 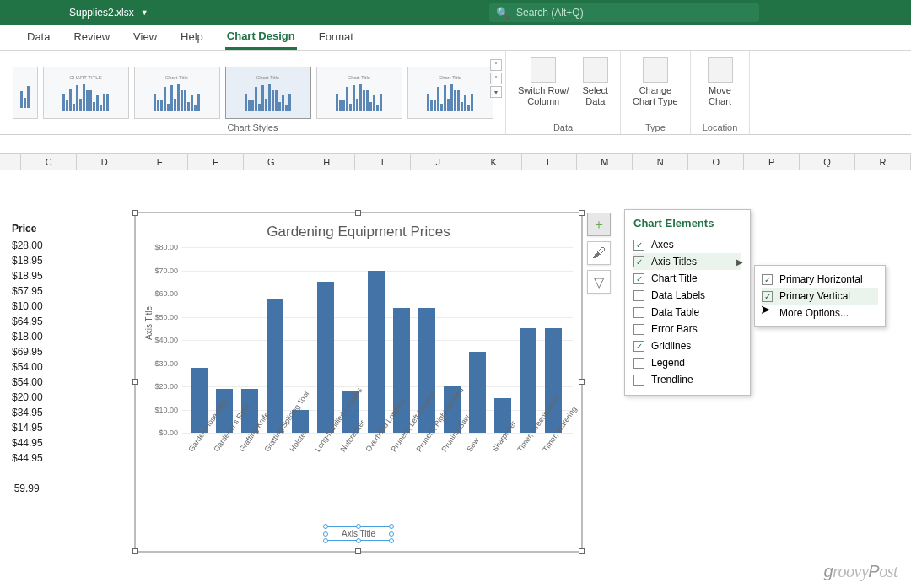 What do you see at coordinates (358, 232) in the screenshot?
I see `chart-title: Gardening Equipment Prices` at bounding box center [358, 232].